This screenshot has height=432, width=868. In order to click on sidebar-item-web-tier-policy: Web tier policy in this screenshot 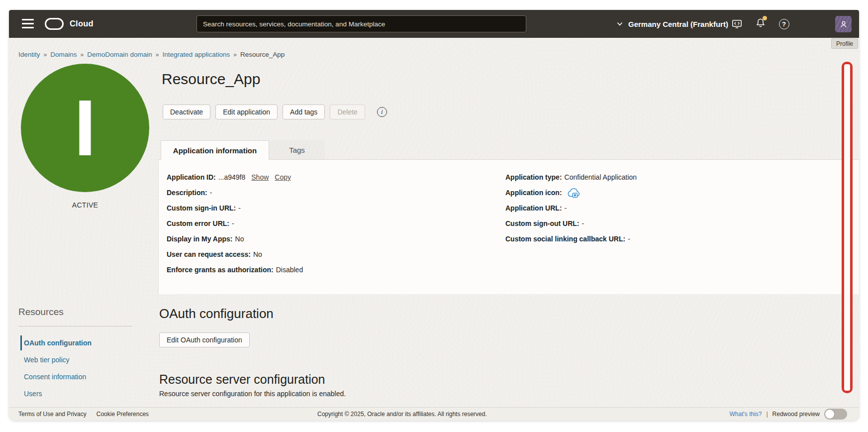, I will do `click(47, 360)`.